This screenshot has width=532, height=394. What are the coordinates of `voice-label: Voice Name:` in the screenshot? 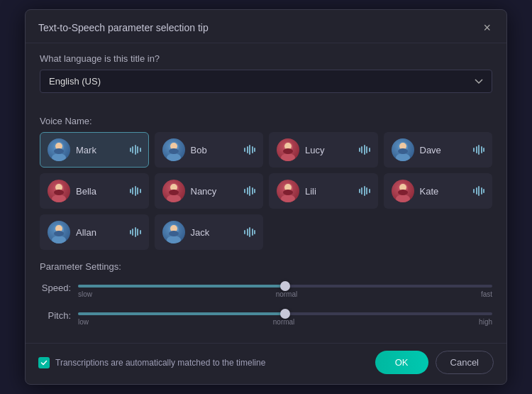 It's located at (266, 121).